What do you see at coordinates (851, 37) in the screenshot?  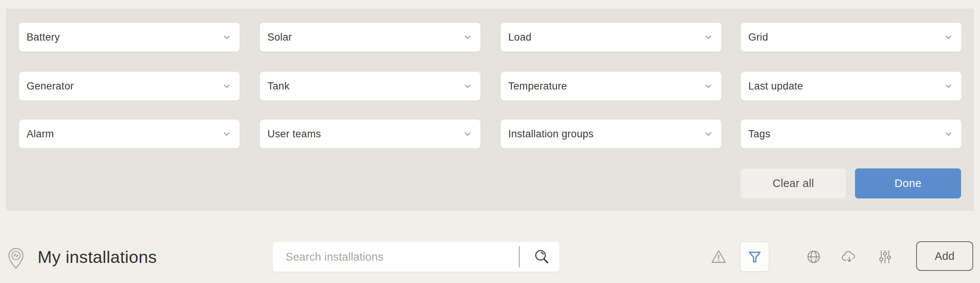 I see `filter-dropdown-grid: Grid` at bounding box center [851, 37].